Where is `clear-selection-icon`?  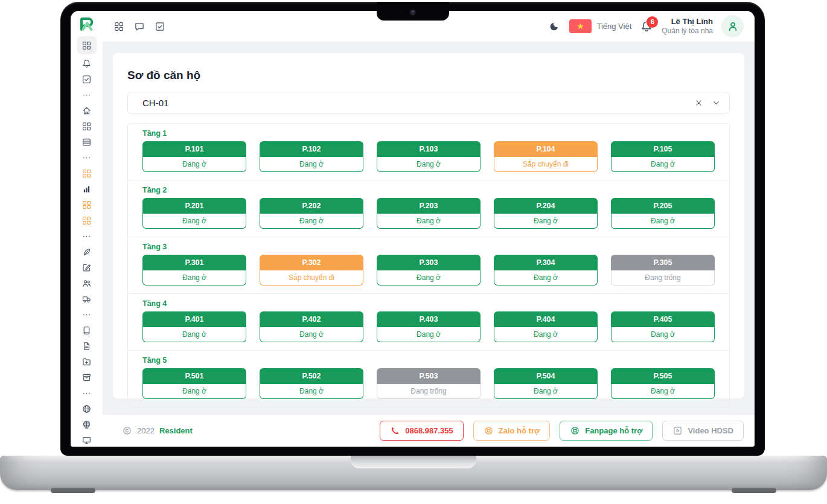
clear-selection-icon is located at coordinates (699, 103).